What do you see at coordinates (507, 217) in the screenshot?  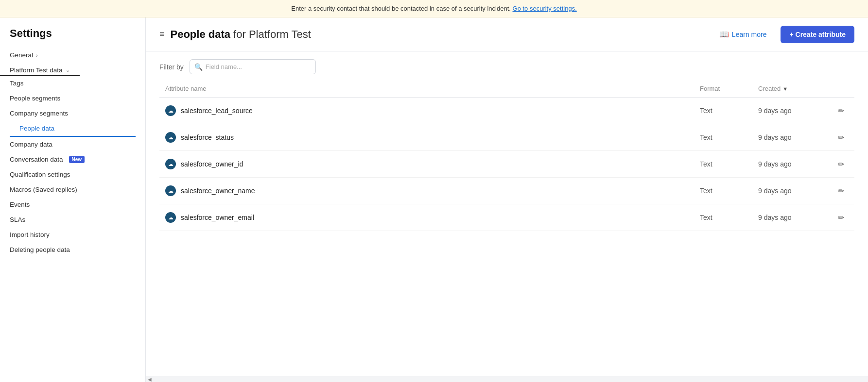 I see `table-row: ☁ salesforce_owner_email Text 9 days ago…` at bounding box center [507, 217].